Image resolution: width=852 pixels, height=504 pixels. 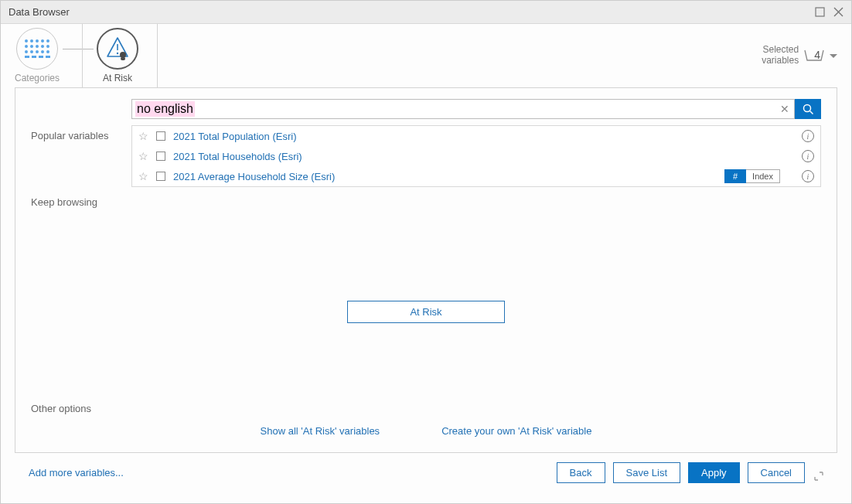 I want to click on categories-icon, so click(x=37, y=49).